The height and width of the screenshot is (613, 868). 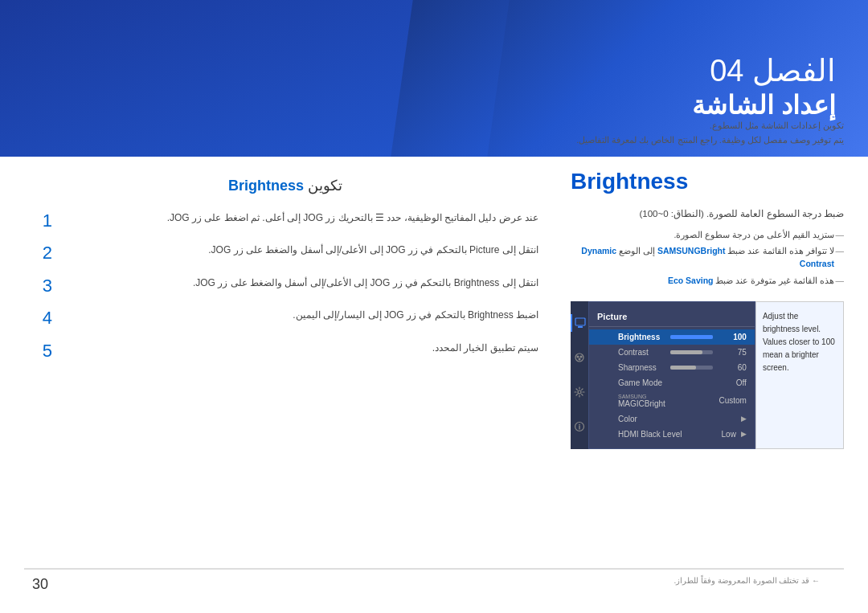 I want to click on step-number: 4, so click(x=42, y=318).